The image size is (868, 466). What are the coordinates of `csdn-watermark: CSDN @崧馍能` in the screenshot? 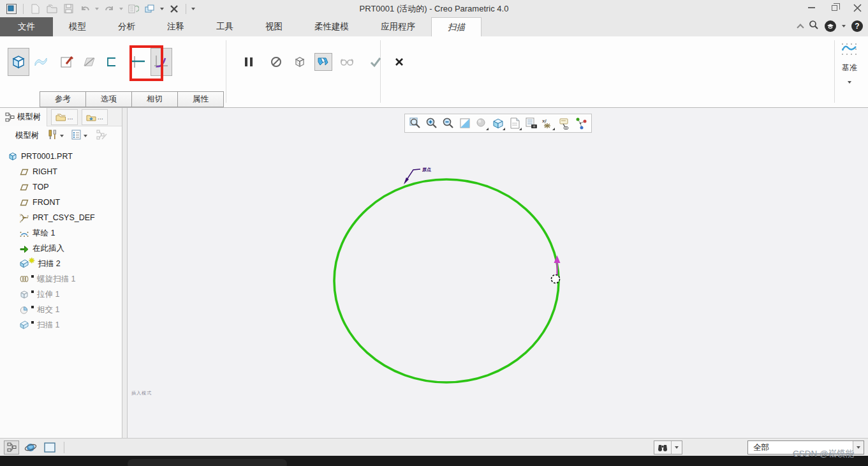 It's located at (823, 454).